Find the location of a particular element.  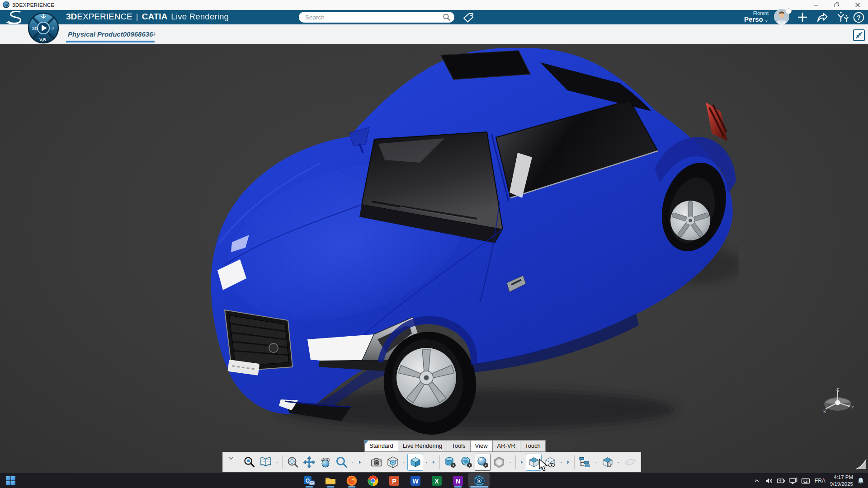

aperture-icon is located at coordinates (499, 462).